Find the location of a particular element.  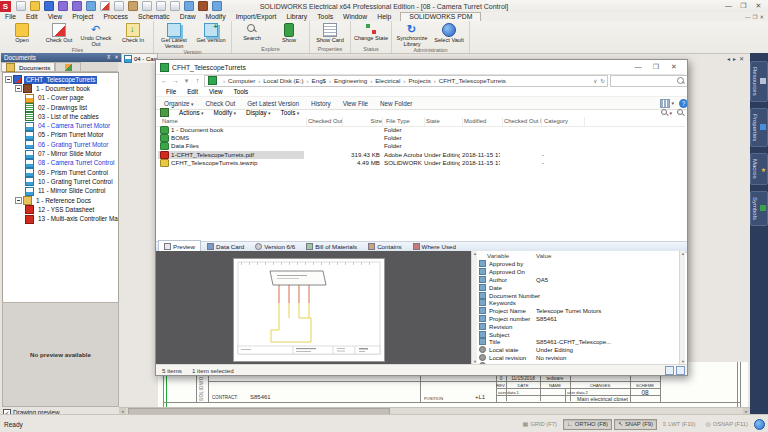

menu-modify: Modify is located at coordinates (216, 16).